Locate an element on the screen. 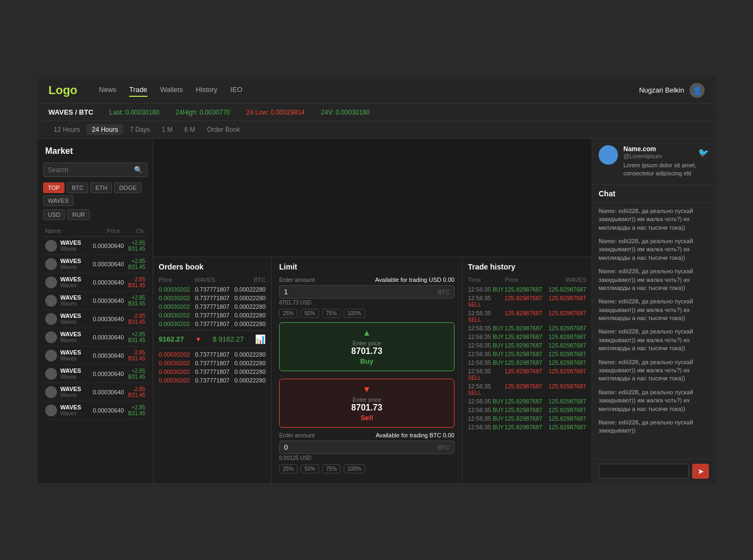 Image resolution: width=753 pixels, height=560 pixels. filter-24h: 24 Hours is located at coordinates (105, 130).